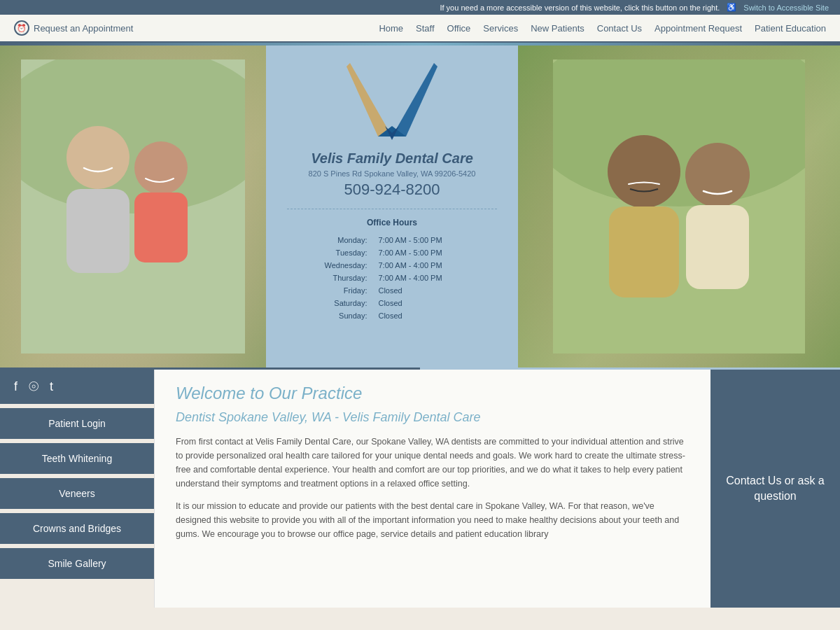 The image size is (840, 630). I want to click on hours-day: Thursday:, so click(329, 278).